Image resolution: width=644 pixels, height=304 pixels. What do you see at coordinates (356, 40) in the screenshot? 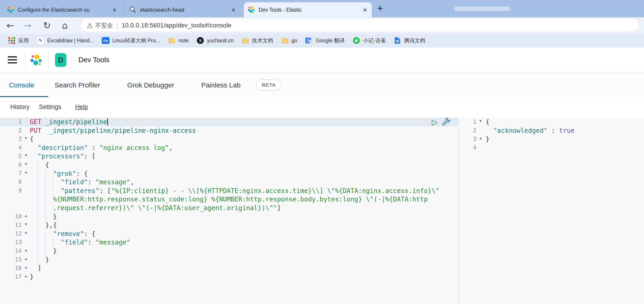
I see `yuque-icon` at bounding box center [356, 40].